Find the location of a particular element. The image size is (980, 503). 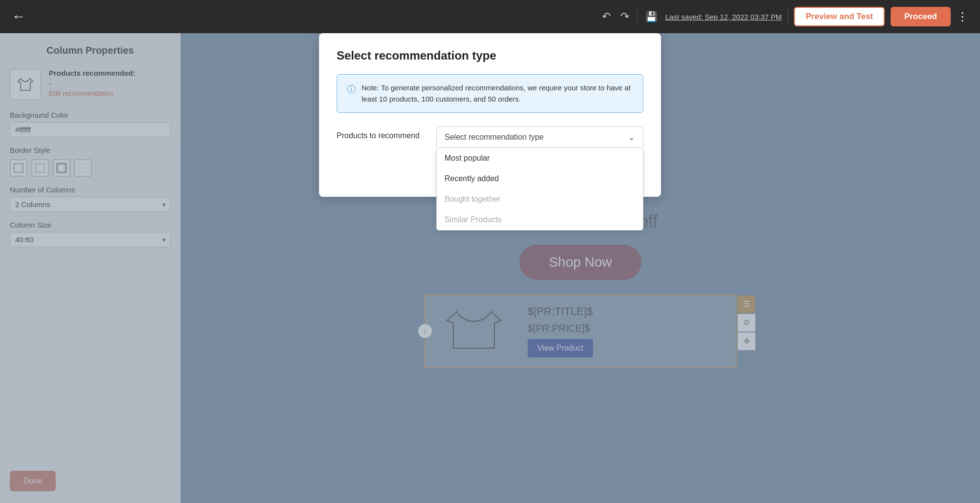

more-options-button: ⋮ is located at coordinates (962, 17).